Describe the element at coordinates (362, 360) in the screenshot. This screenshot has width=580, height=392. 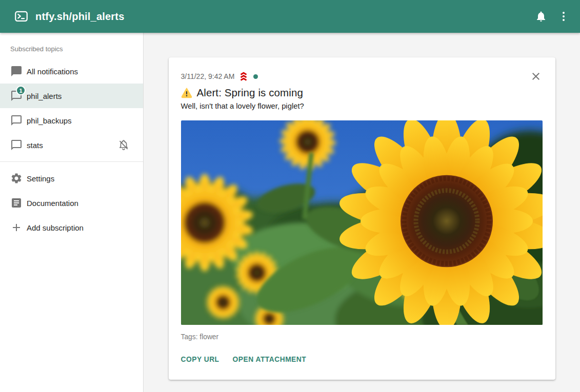
I see `notification-actions: COPY URL OPEN ATTACHMENT` at that location.